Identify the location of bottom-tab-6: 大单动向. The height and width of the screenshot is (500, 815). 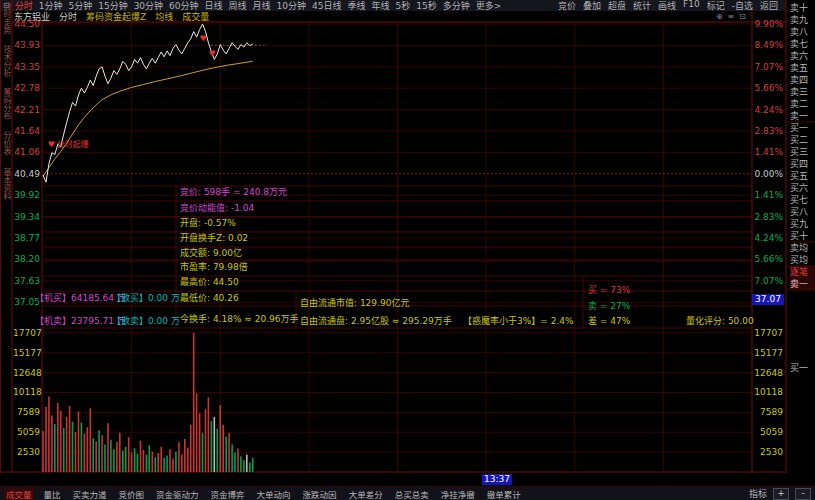
(274, 494).